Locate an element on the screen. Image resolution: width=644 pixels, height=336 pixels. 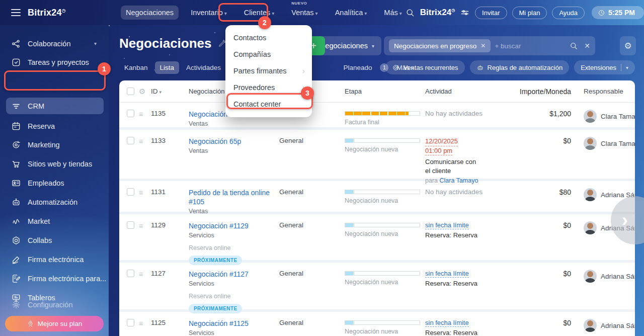
table-row: ≡ 1133 Negociación 65p Ventas General Ne… is located at coordinates (377, 155).